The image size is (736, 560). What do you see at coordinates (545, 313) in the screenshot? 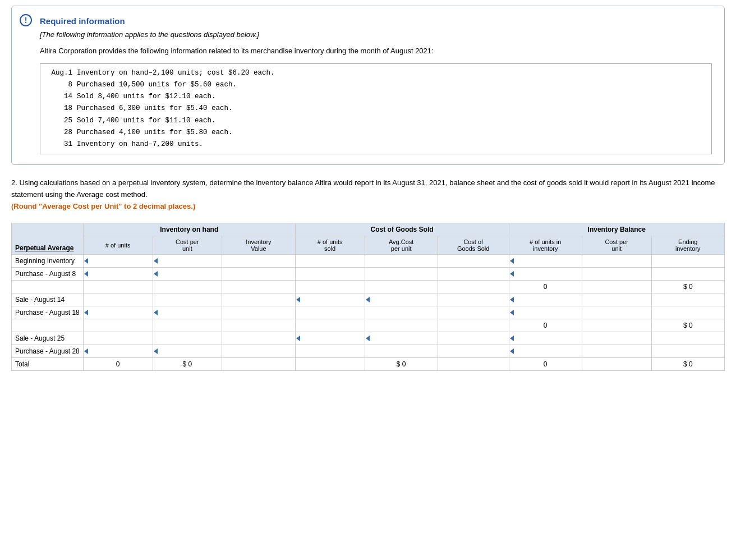
I see `cell-input-r4-c6` at bounding box center [545, 313].